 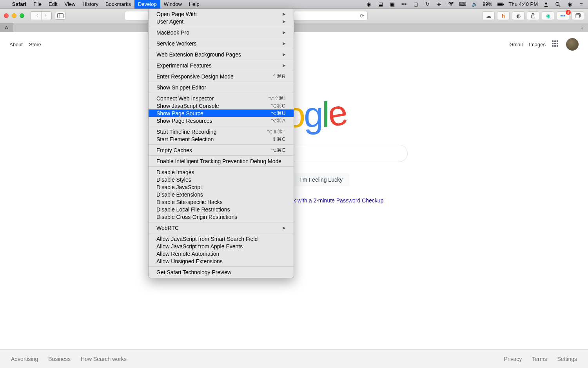 I want to click on google-about-link: About, so click(x=16, y=45).